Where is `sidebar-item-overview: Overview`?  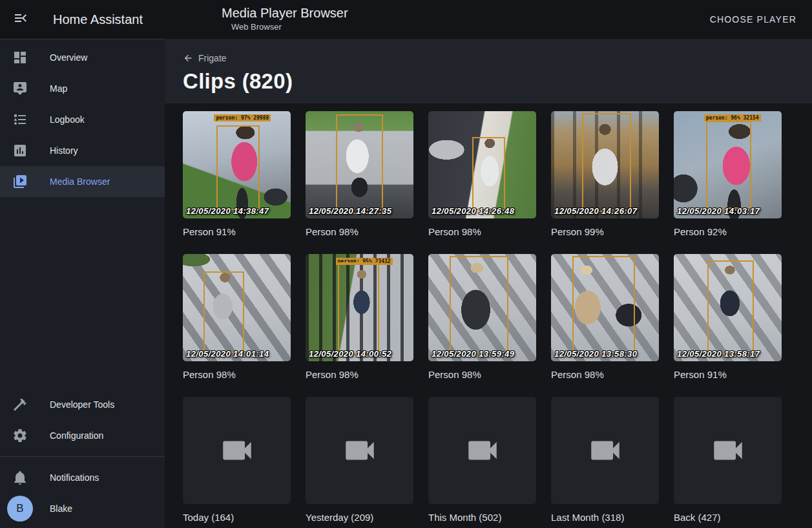 sidebar-item-overview: Overview is located at coordinates (83, 58).